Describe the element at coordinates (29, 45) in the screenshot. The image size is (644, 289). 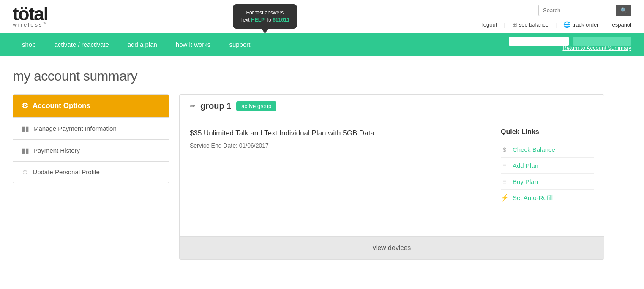
I see `nav-shop: shop` at that location.